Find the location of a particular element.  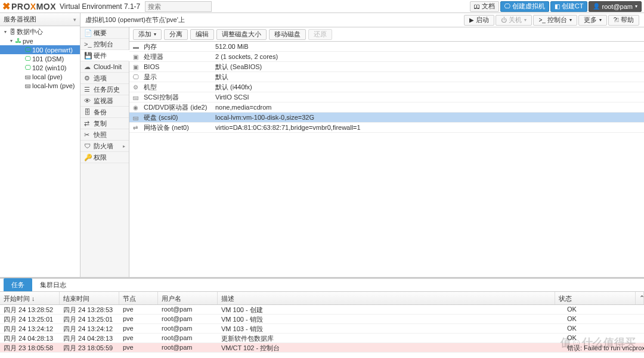

tree-item-label: local (pve) is located at coordinates (48, 77).